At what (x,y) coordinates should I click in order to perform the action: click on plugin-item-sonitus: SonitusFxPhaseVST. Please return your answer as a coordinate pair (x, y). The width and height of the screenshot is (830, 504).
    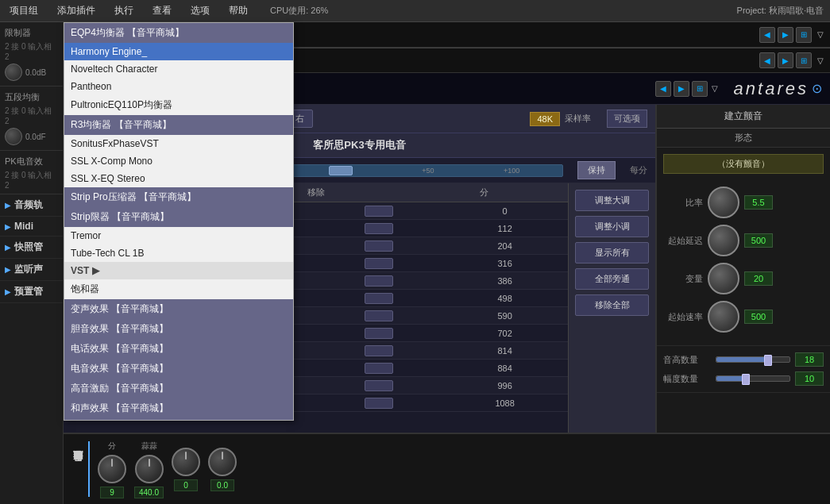
    Looking at the image, I should click on (179, 144).